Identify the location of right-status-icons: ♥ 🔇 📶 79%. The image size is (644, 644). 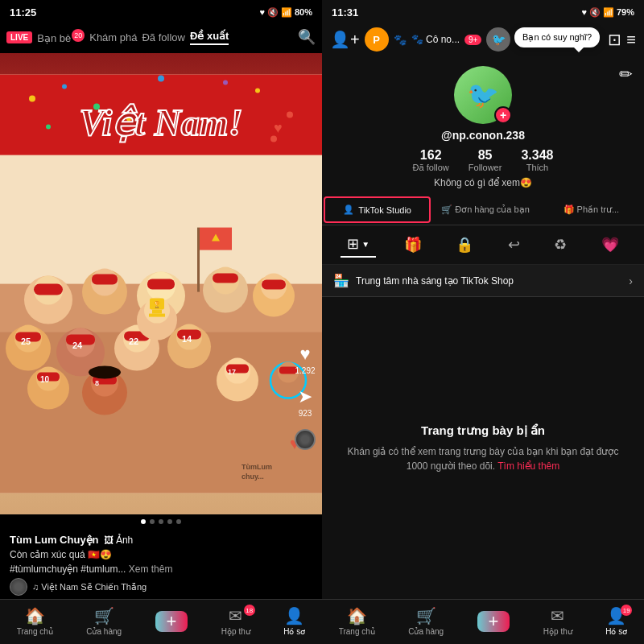
(608, 13).